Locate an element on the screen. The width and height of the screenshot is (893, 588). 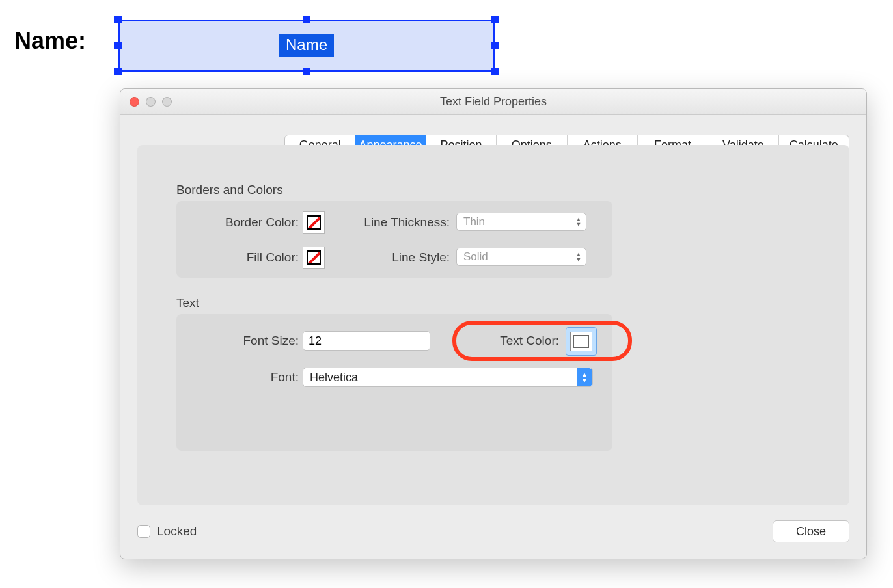
dialog-title: Text Field Properties is located at coordinates (493, 101).